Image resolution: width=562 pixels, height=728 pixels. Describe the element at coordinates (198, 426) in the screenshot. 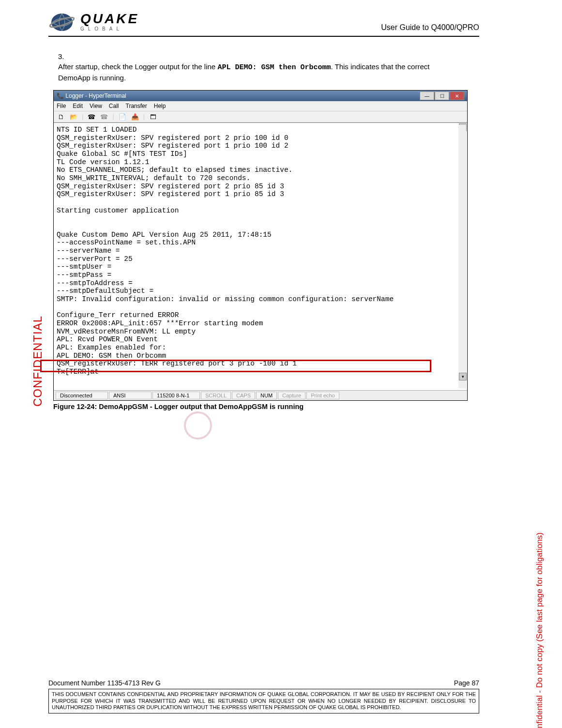

I see `approval-stamp` at that location.